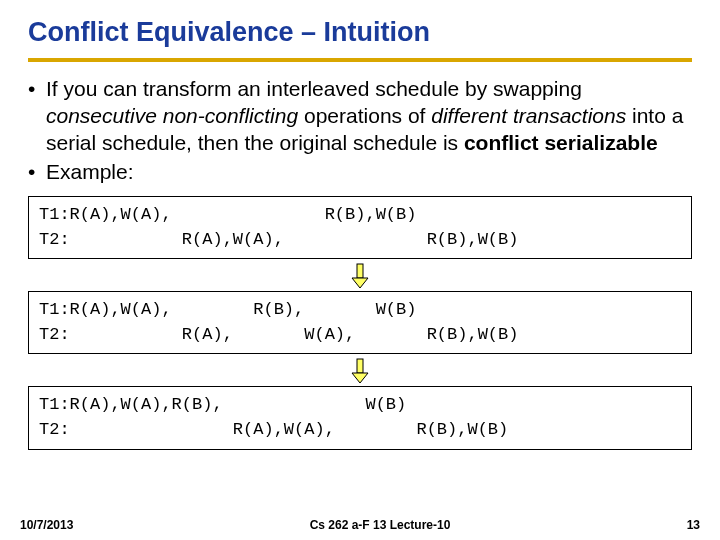 This screenshot has height=540, width=720. I want to click on schedule-box-1: T1:R(A),W(A), R(B),W(B)T2: R(A),W(A), R(…, so click(360, 228).